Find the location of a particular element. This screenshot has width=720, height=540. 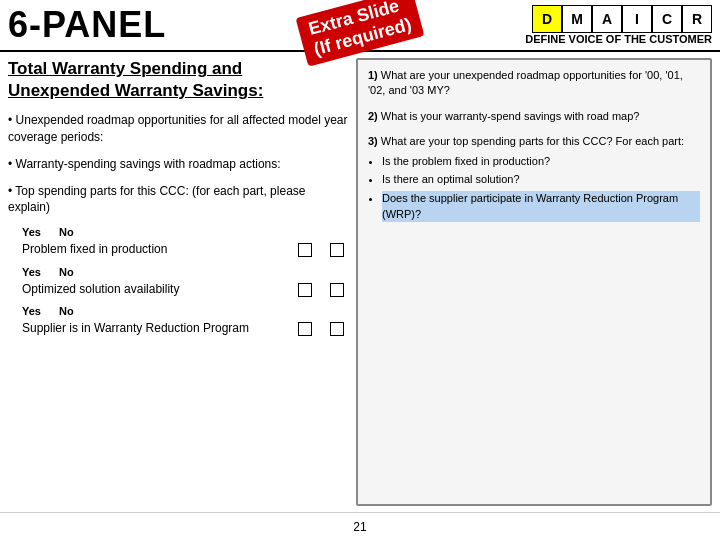

dmaic-m: M is located at coordinates (577, 19).